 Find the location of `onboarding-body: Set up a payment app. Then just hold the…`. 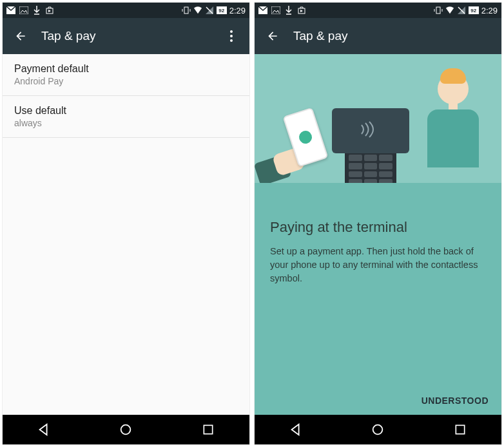

onboarding-body: Set up a payment app. Then just hold the… is located at coordinates (378, 265).